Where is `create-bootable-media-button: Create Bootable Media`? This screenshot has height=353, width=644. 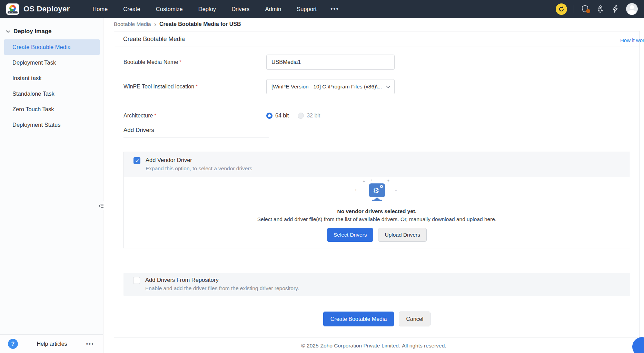
create-bootable-media-button: Create Bootable Media is located at coordinates (359, 319).